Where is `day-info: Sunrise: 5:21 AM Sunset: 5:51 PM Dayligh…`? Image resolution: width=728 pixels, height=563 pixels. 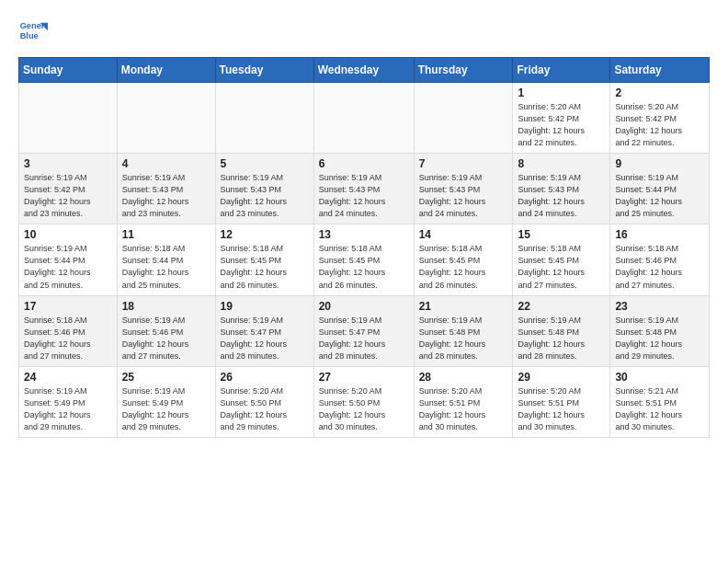 day-info: Sunrise: 5:21 AM Sunset: 5:51 PM Dayligh… is located at coordinates (660, 409).